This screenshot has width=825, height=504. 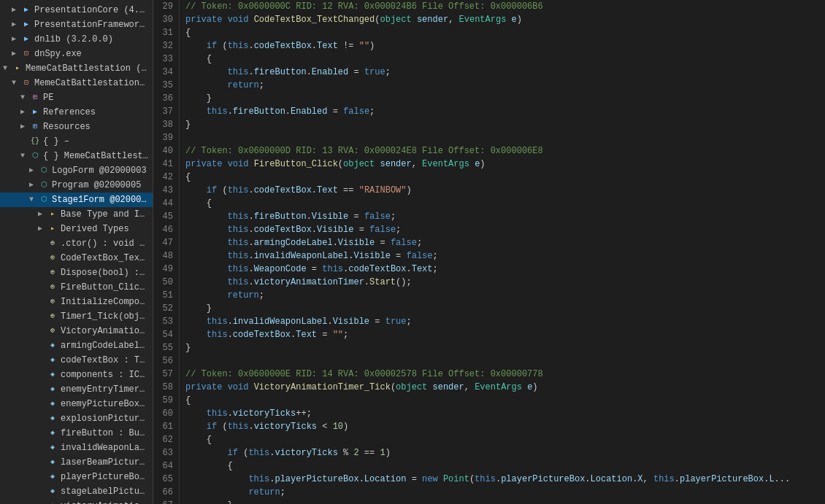 I want to click on code-line: this.codeTextBox.Visible = false;, so click(x=502, y=230).